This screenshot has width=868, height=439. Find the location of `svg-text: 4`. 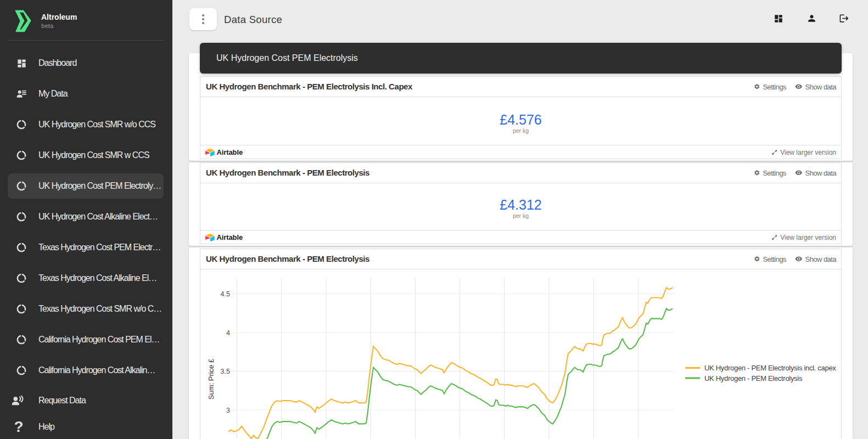

svg-text: 4 is located at coordinates (228, 333).